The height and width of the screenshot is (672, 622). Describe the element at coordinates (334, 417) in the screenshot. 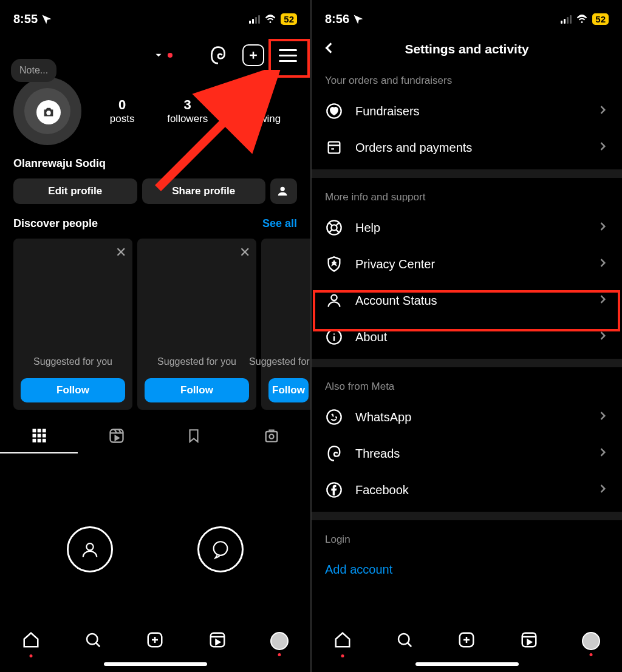

I see `whatsapp-icon` at that location.